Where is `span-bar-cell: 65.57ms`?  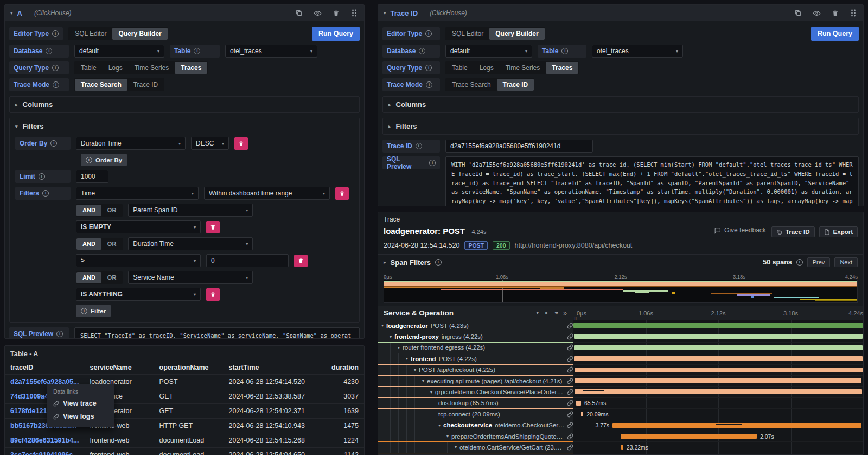
span-bar-cell: 65.57ms is located at coordinates (718, 403).